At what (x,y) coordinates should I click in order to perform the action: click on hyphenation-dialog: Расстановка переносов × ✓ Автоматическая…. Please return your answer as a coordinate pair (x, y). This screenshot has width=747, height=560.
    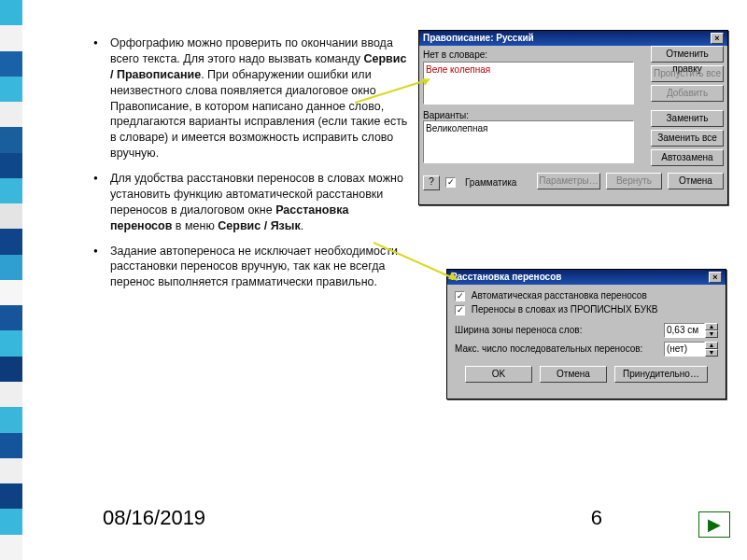
    Looking at the image, I should click on (586, 334).